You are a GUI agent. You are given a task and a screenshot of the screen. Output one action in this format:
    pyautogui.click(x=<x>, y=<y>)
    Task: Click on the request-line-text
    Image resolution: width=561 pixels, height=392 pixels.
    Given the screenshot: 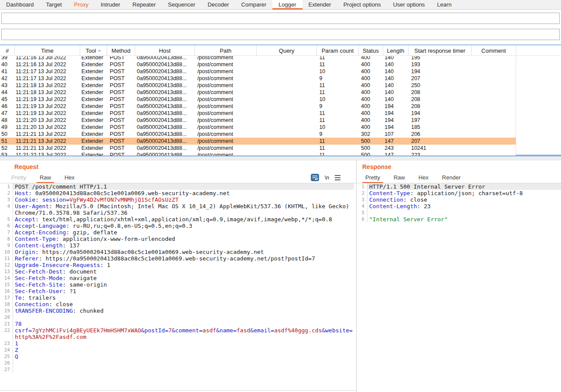 What is the action you would take?
    pyautogui.click(x=184, y=317)
    